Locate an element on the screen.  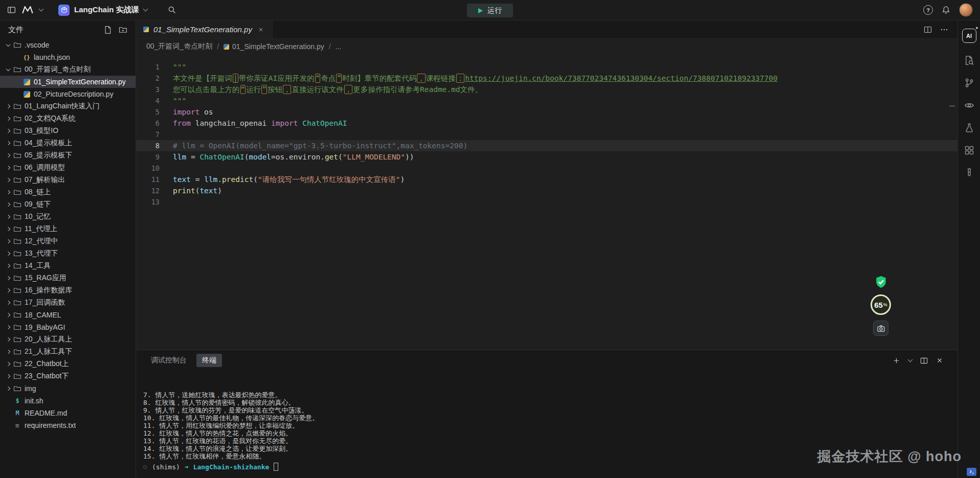
score-badge: 65% is located at coordinates (881, 305).